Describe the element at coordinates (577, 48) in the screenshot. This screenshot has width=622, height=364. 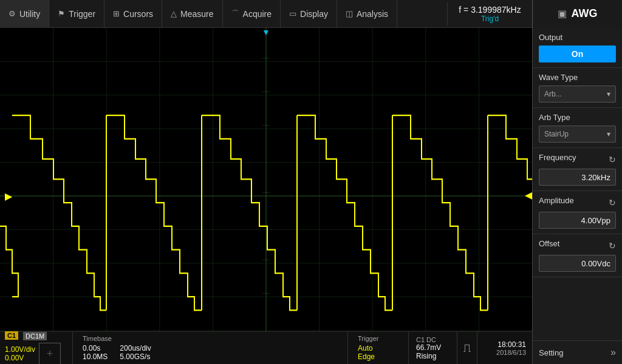
I see `output-section: Output On` at that location.